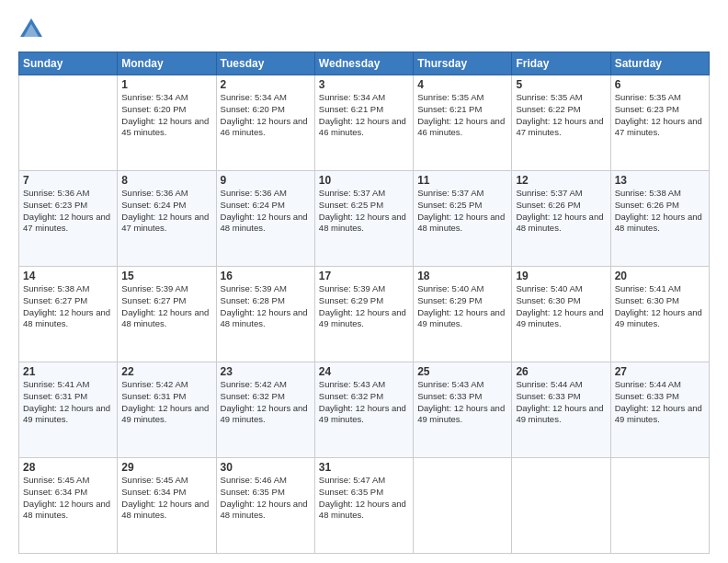  Describe the element at coordinates (266, 180) in the screenshot. I see `day-number: 9` at that location.